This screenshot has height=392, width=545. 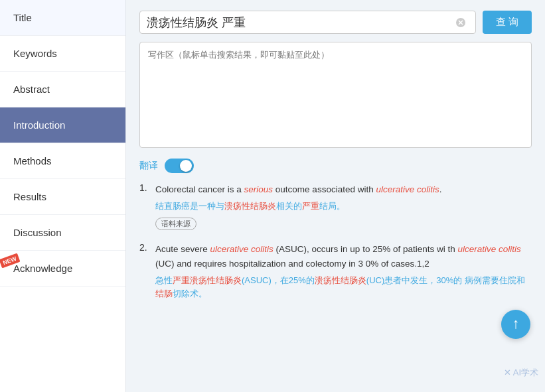 What do you see at coordinates (23, 17) in the screenshot?
I see `sidebar-item-label: Title` at bounding box center [23, 17].